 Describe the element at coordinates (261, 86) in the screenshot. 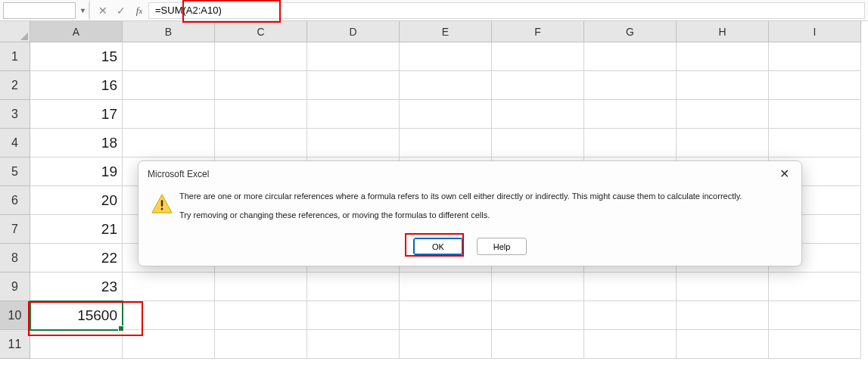

I see `cell-C2` at that location.